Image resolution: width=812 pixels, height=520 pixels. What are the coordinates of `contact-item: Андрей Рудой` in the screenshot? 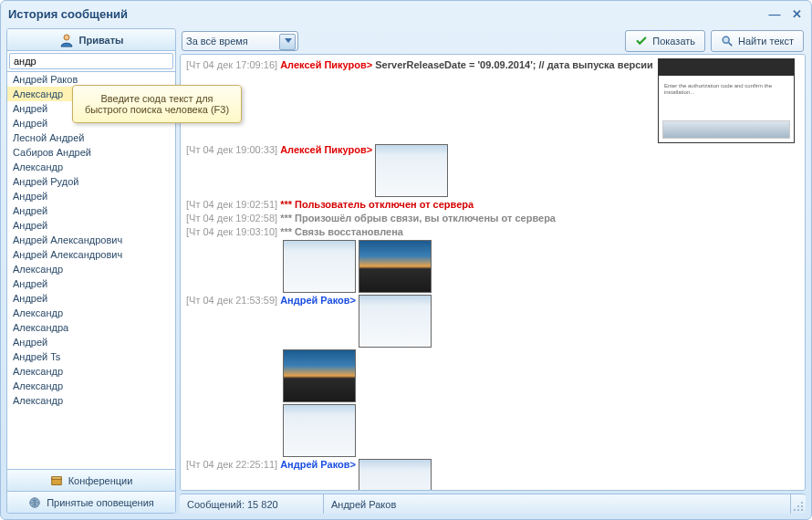 It's located at (91, 182).